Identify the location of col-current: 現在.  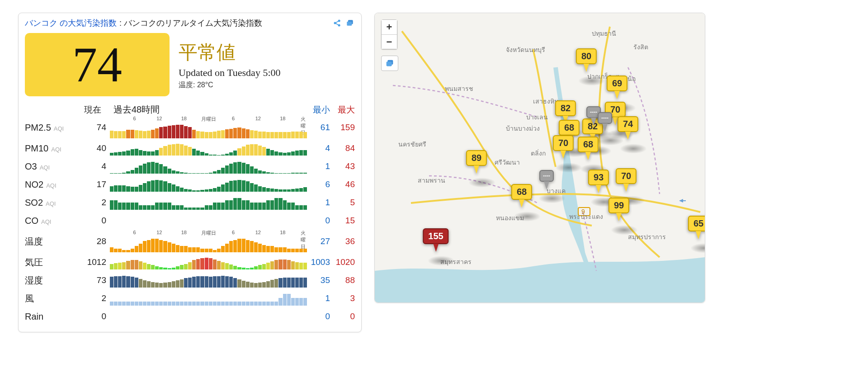
(94, 110).